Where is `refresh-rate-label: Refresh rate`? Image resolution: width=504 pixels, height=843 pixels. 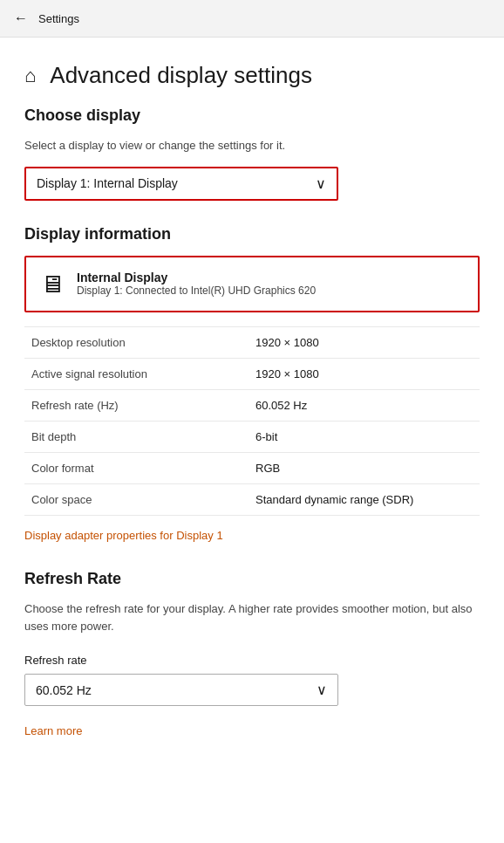
refresh-rate-label: Refresh rate is located at coordinates (252, 660).